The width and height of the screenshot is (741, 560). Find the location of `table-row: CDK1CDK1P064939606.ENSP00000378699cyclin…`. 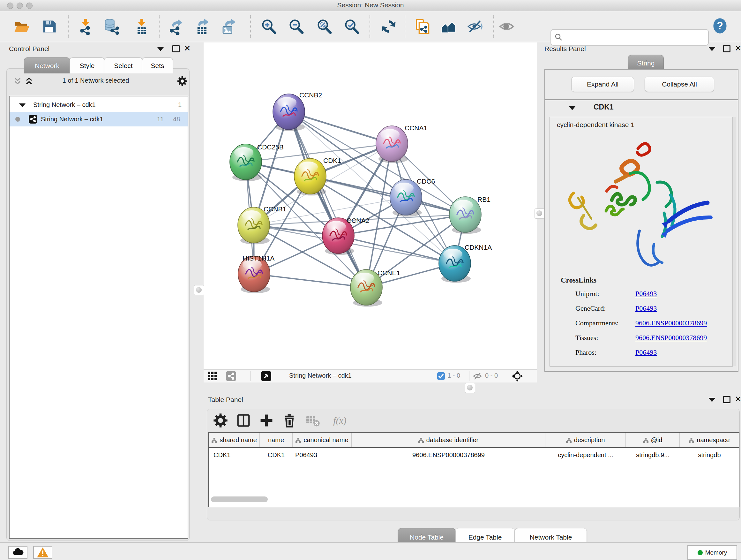

table-row: CDK1CDK1P064939606.ENSP00000378699cyclin… is located at coordinates (474, 455).